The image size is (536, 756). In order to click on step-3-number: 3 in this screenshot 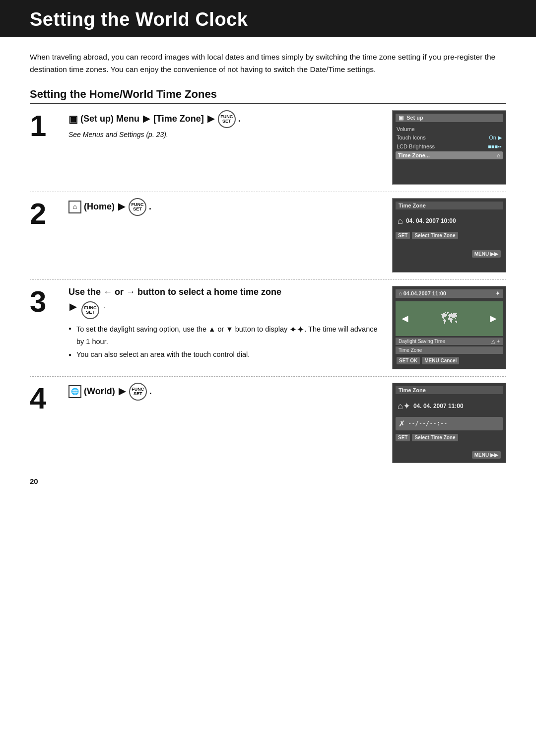, I will do `click(47, 301)`.